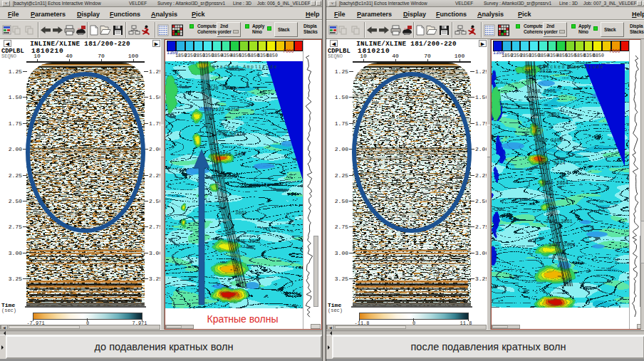 This screenshot has height=361, width=644. What do you see at coordinates (233, 155) in the screenshot?
I see `svg-text: 3556 3447` at bounding box center [233, 155].